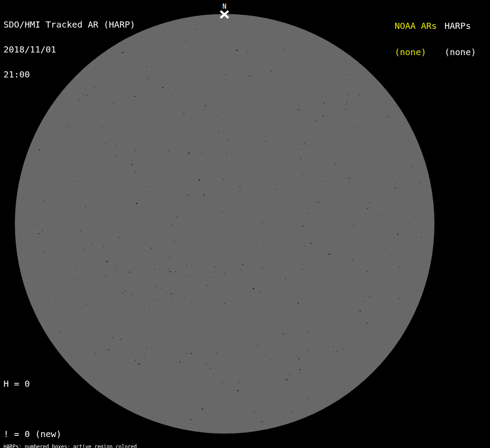  What do you see at coordinates (69, 24) in the screenshot?
I see `page-title: SDO/HMI Tracked AR (HARP)` at bounding box center [69, 24].